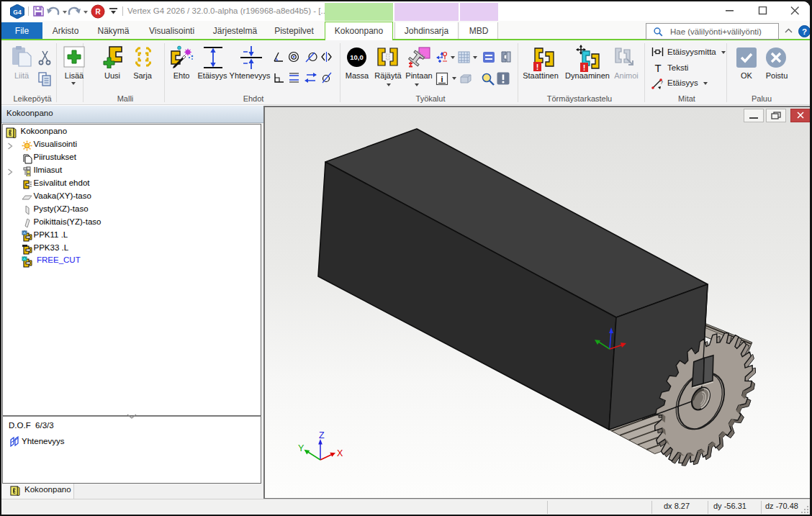 This screenshot has width=812, height=516. Describe the element at coordinates (340, 453) in the screenshot. I see `svg-text: X` at that location.